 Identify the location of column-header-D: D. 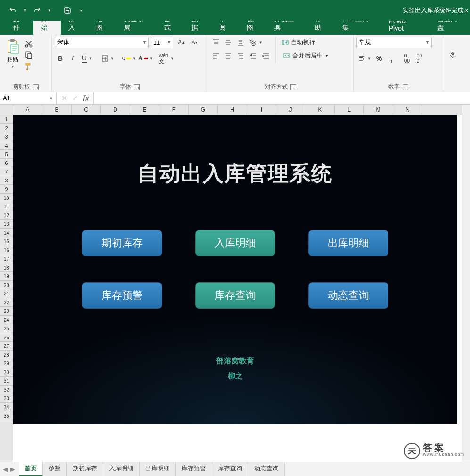
(115, 109).